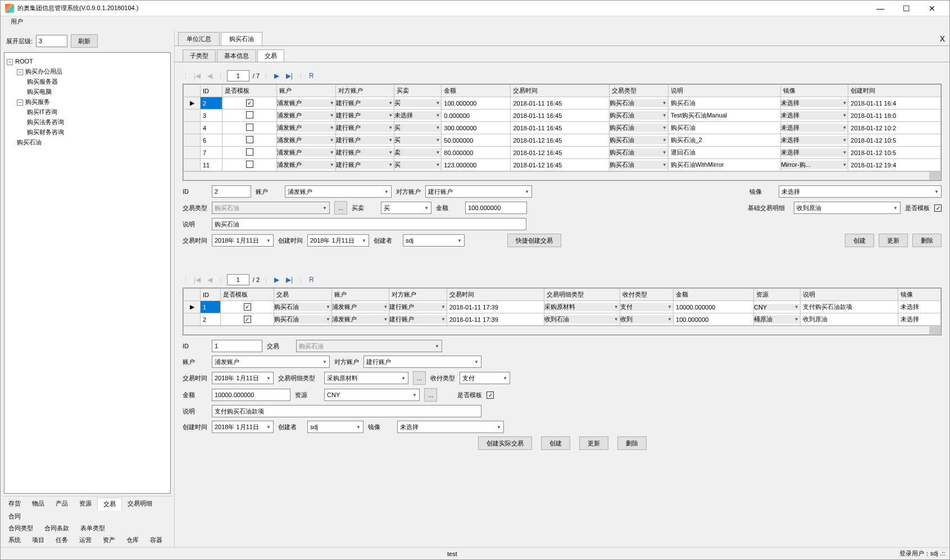 This screenshot has width=950, height=560. Describe the element at coordinates (490, 395) in the screenshot. I see `f2-tpl-checkbox: ✓` at that location.